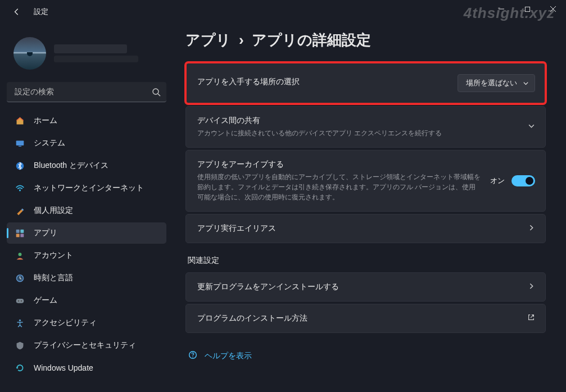  What do you see at coordinates (156, 92) in the screenshot?
I see `search-icon` at bounding box center [156, 92].